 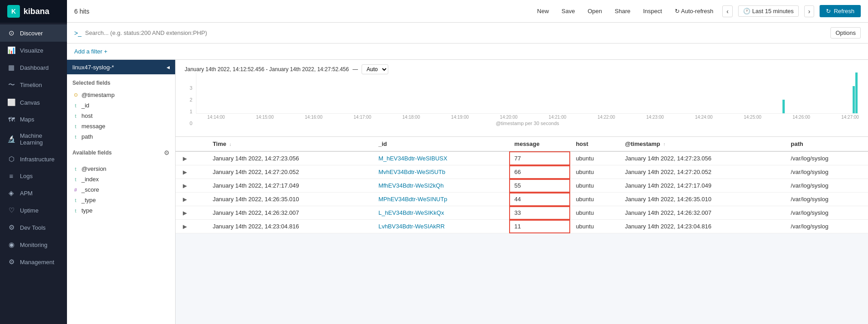 What do you see at coordinates (33, 85) in the screenshot?
I see `sidebar-item-timelion: 〜 Timelion` at bounding box center [33, 85].